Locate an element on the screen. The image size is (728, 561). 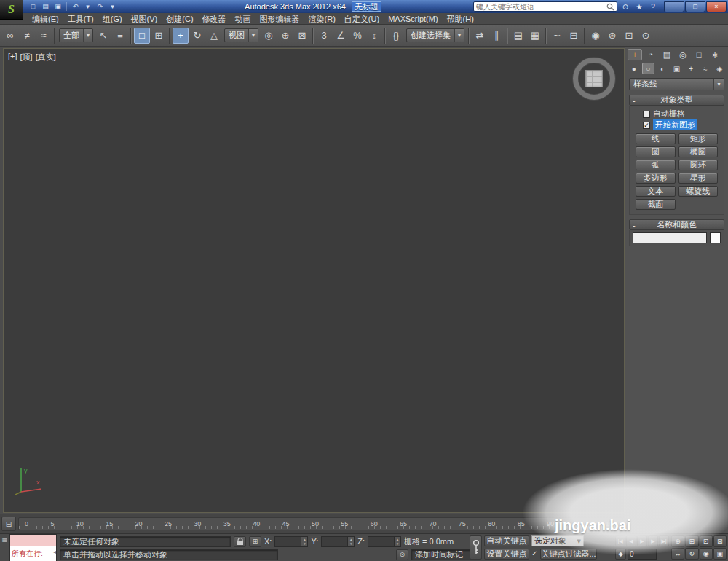
go-to-end-button: ▶| is located at coordinates (664, 541).